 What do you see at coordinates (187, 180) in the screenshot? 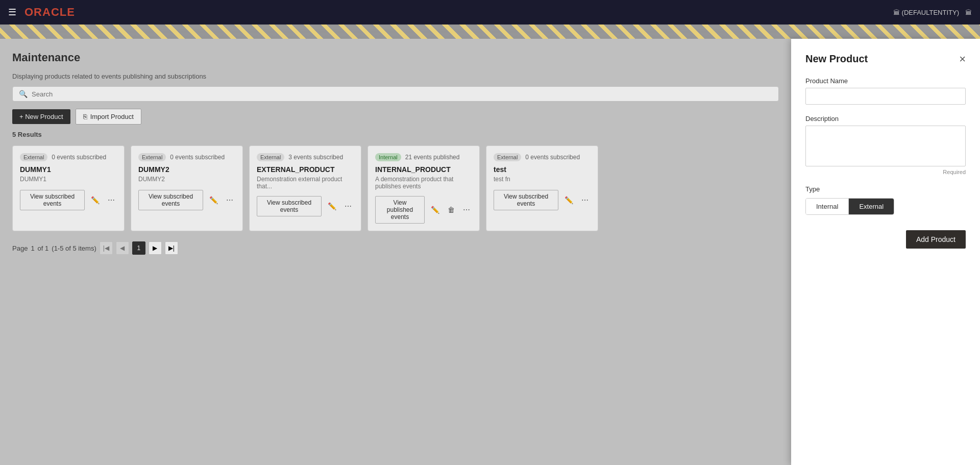
I see `card-subtitle-1: DUMMY2` at bounding box center [187, 180].